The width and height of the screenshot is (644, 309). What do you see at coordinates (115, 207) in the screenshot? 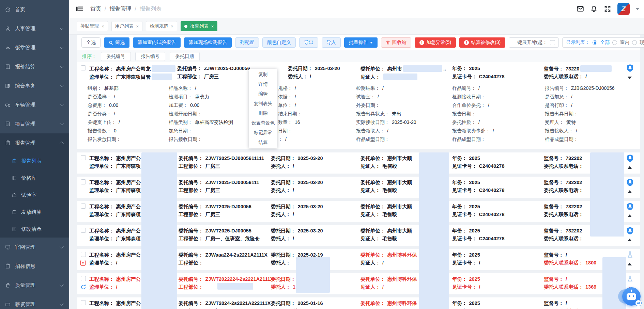
I see `row-field: 工程名称：惠州房产公` at bounding box center [115, 207].